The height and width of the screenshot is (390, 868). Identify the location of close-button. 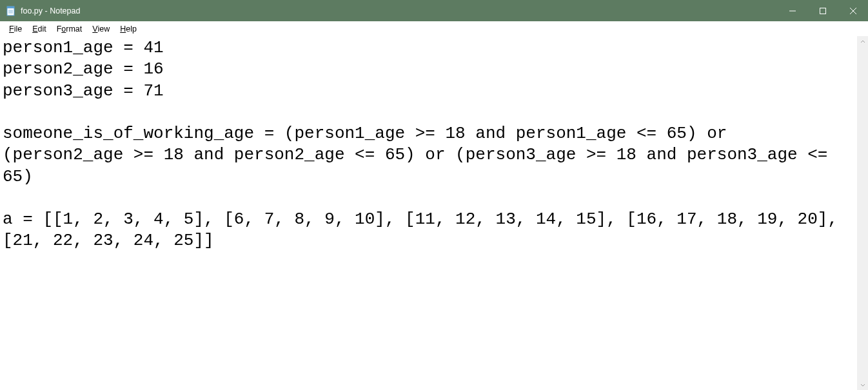
(853, 10).